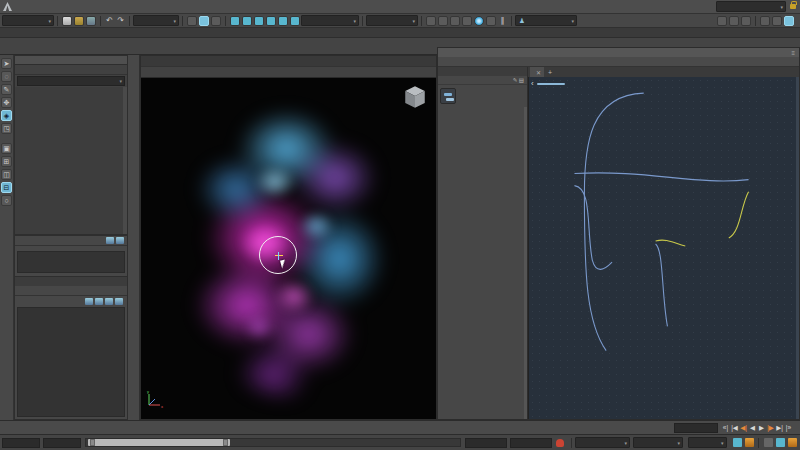 Image resolution: width=800 pixels, height=450 pixels. Describe the element at coordinates (92, 442) in the screenshot. I see `range-start-handle` at that location.